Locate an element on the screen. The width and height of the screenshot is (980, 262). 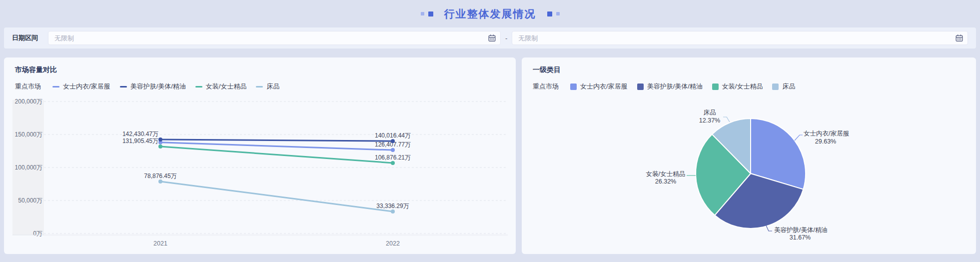
y-tick-label: 50,000万 is located at coordinates (30, 200).